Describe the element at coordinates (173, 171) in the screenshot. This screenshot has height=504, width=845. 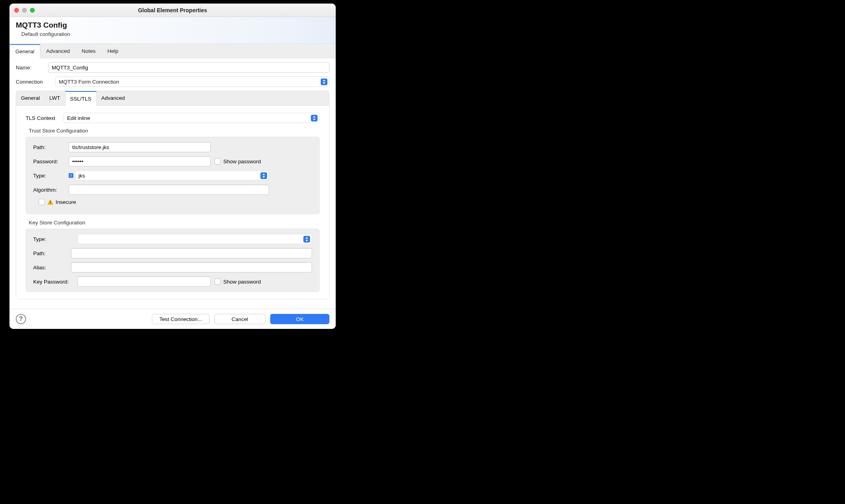
I see `trust-store-group: Trust Store Configuration Path: Password…` at that location.